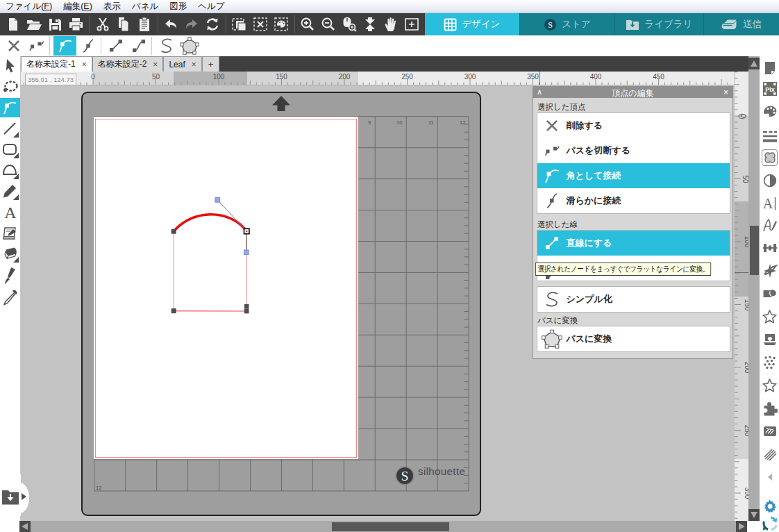 The height and width of the screenshot is (532, 779). I want to click on svg-text: S, so click(550, 24).